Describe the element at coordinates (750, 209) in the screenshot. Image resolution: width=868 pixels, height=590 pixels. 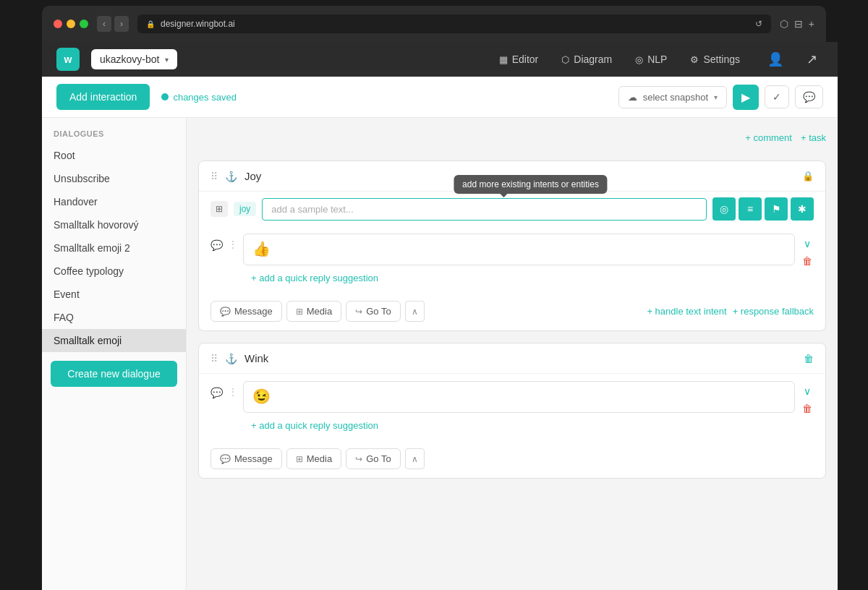
I see `intent-list-button: ≡` at that location.